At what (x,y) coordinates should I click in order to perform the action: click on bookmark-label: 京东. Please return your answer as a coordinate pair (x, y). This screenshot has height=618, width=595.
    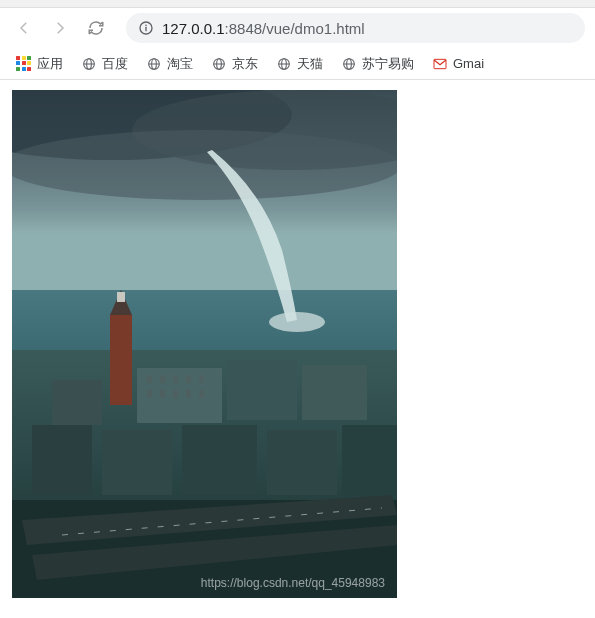
    Looking at the image, I should click on (245, 64).